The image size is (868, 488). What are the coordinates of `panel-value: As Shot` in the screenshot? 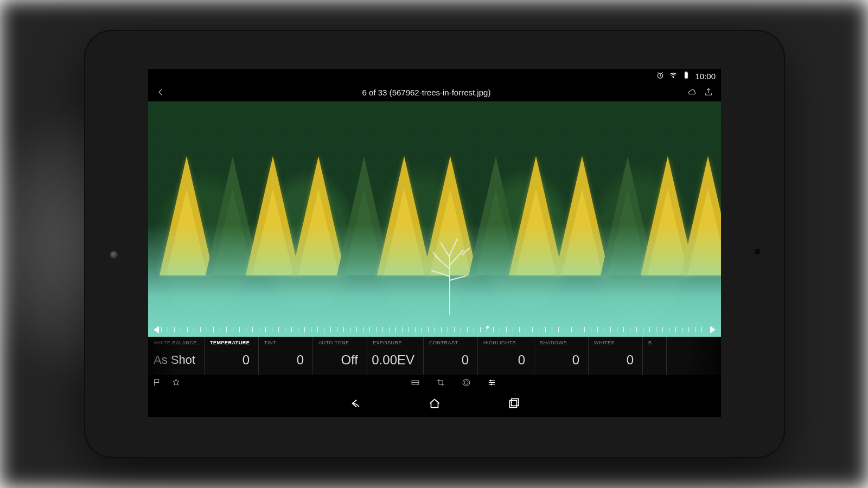 It's located at (176, 360).